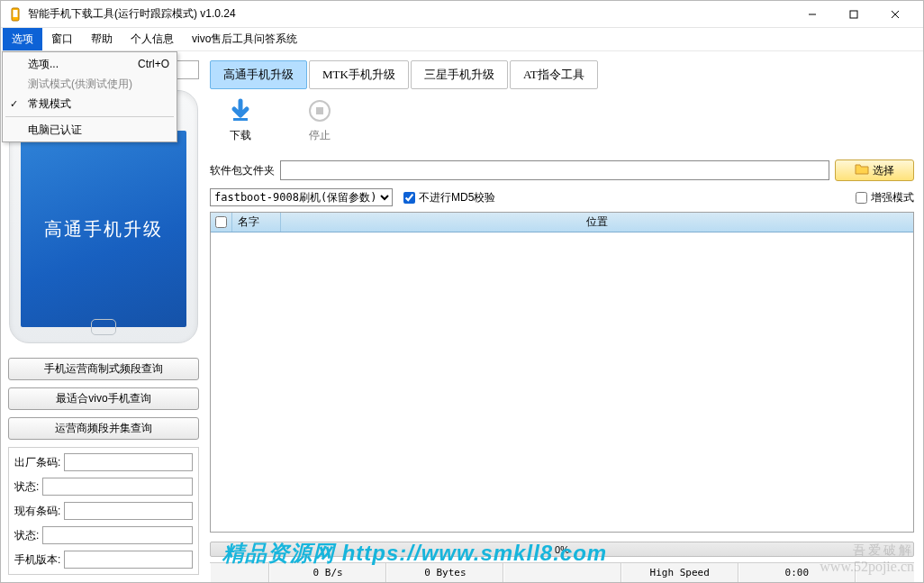 The height and width of the screenshot is (583, 924). Describe the element at coordinates (328, 573) in the screenshot. I see `status-speed: 0 B/s` at that location.